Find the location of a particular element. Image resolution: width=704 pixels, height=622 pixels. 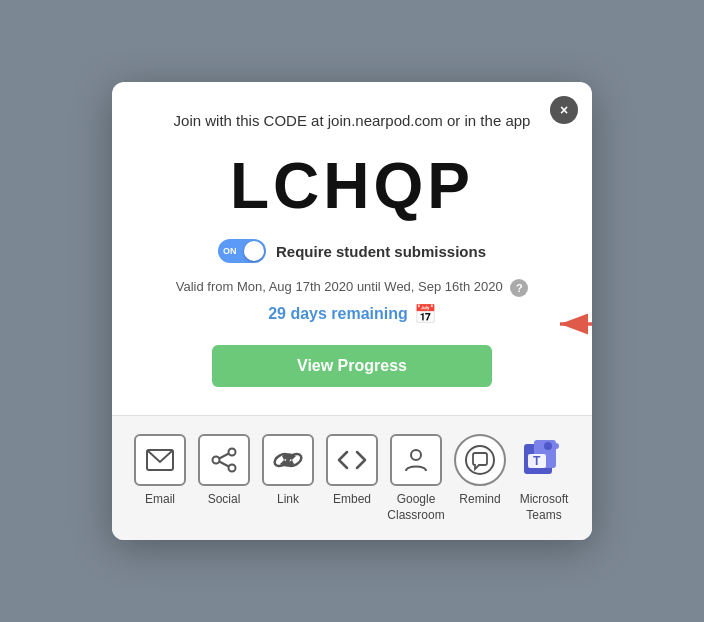

embed-icon is located at coordinates (352, 460).